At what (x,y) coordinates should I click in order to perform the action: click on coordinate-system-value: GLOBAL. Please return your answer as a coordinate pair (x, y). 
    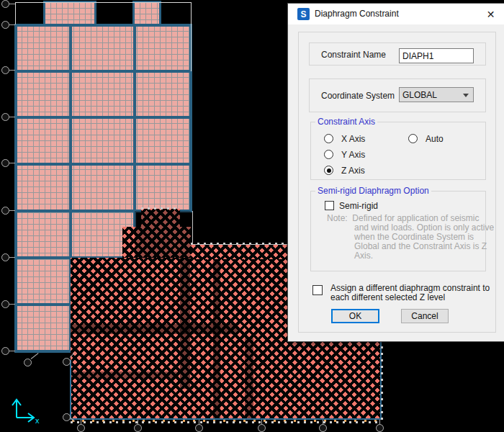
    Looking at the image, I should click on (420, 95).